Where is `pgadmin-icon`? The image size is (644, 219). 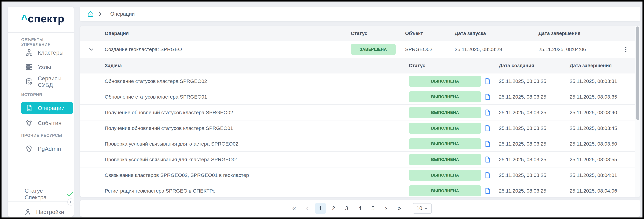 pgadmin-icon is located at coordinates (29, 149).